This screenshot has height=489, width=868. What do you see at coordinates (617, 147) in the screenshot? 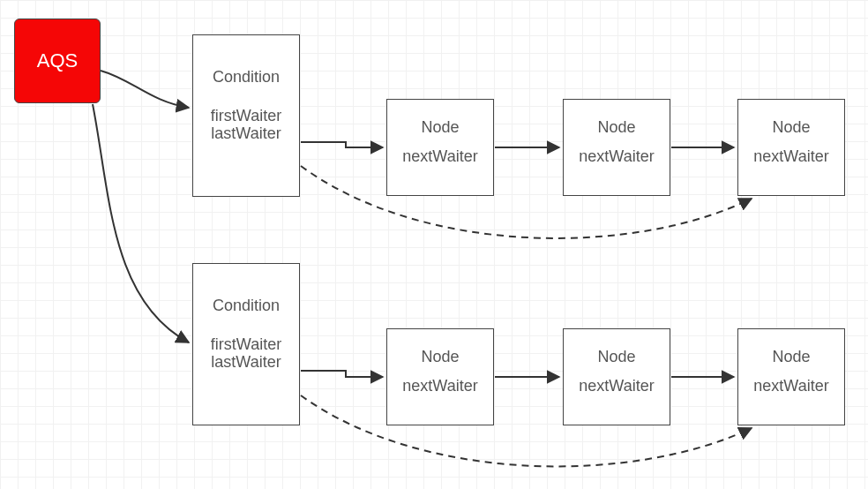
I see `node-box-1-2: Node nextWaiter` at bounding box center [617, 147].